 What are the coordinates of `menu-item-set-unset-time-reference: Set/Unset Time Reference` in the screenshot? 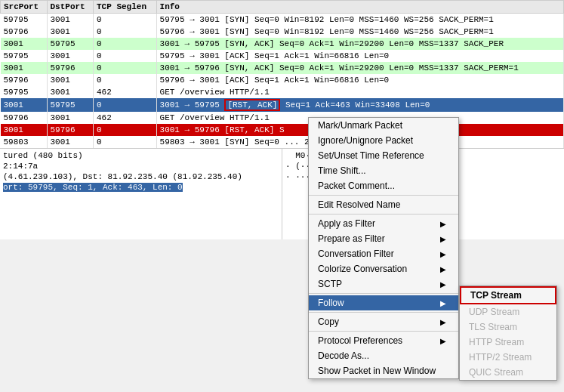 It's located at (384, 156).